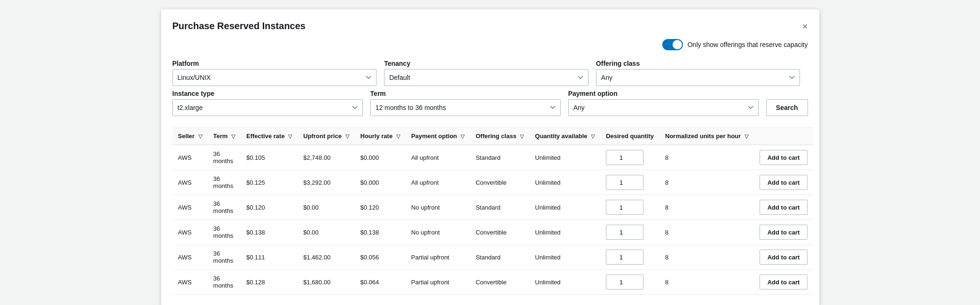 Image resolution: width=980 pixels, height=305 pixels. Describe the element at coordinates (269, 157) in the screenshot. I see `cell-effective_rate: $0.105` at that location.